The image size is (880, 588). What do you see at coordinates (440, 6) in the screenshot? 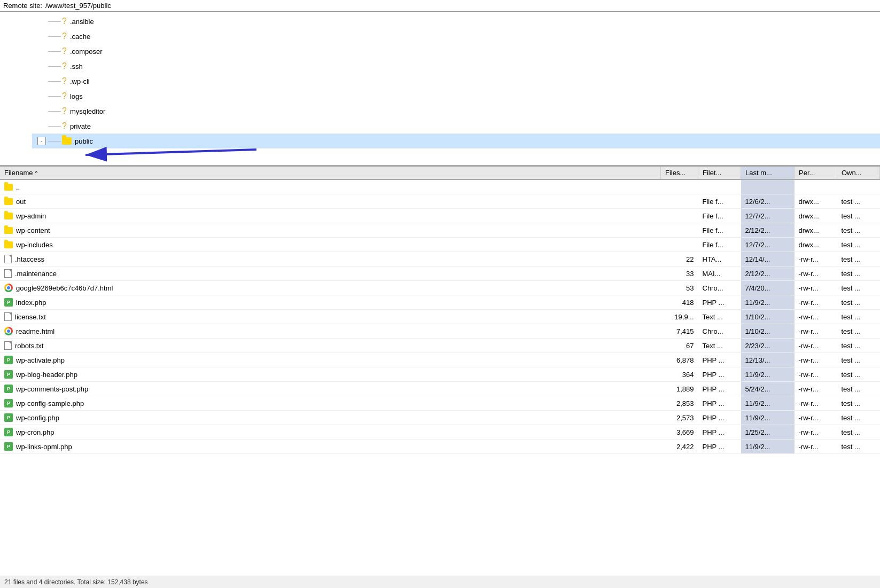
I see `remote-site-bar: Remote site: /www/test_957/public` at bounding box center [440, 6].